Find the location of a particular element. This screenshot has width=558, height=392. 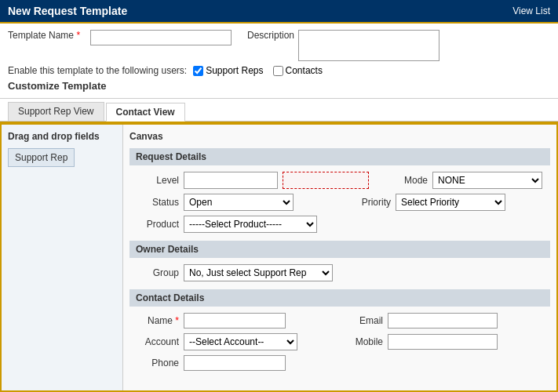

template-name-input is located at coordinates (161, 38).